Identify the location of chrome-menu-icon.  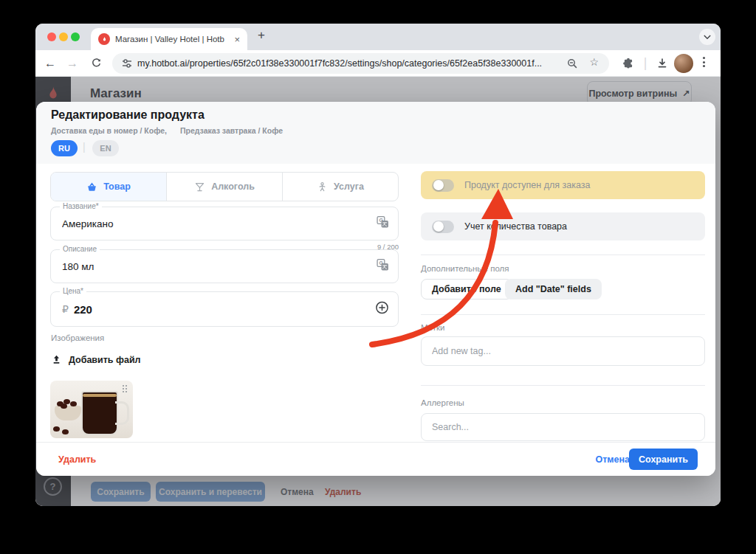
(704, 62).